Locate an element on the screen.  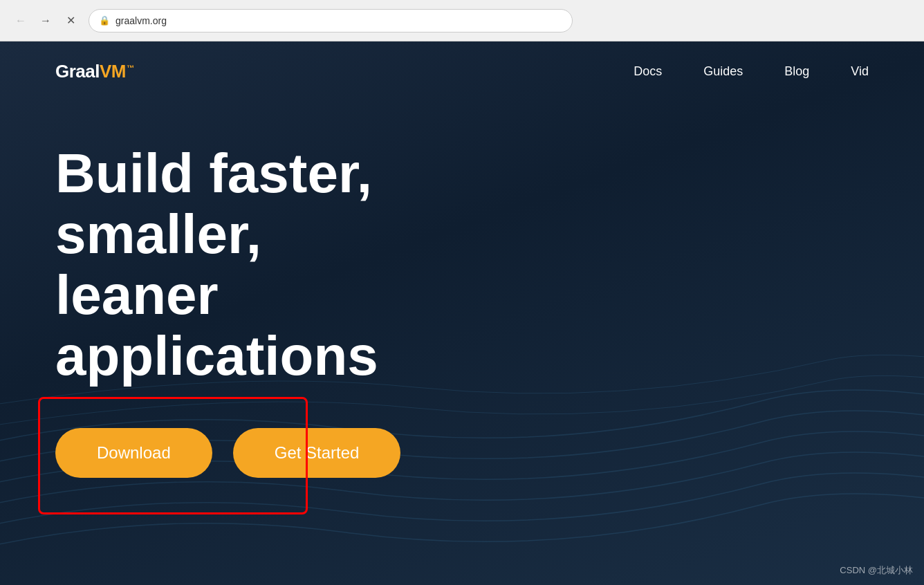
address-bar: 🔒 graalvm.org is located at coordinates (331, 21).